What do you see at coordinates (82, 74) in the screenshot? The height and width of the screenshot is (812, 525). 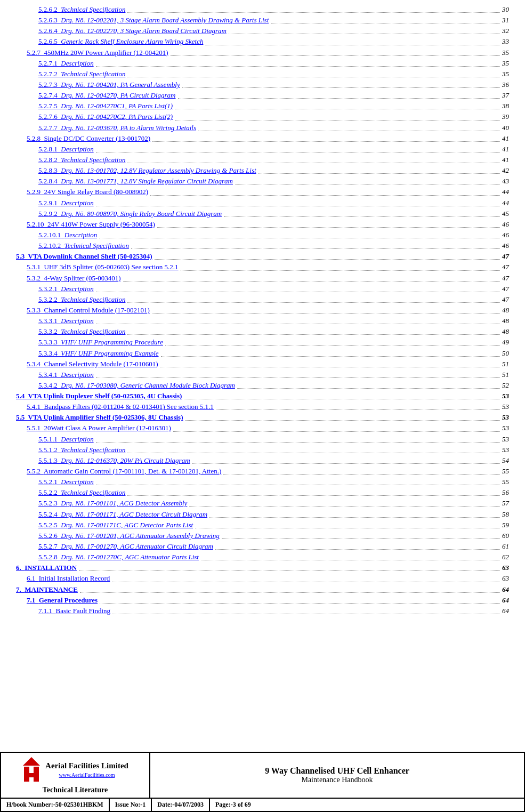 I see `toc-link: 5.2.7.2 Technical Specification` at bounding box center [82, 74].